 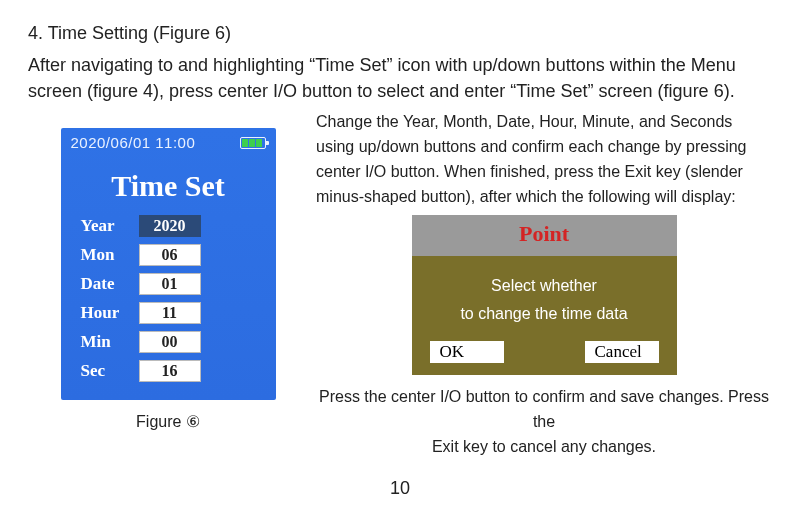 What do you see at coordinates (168, 185) in the screenshot?
I see `device-title: Time Set` at bounding box center [168, 185].